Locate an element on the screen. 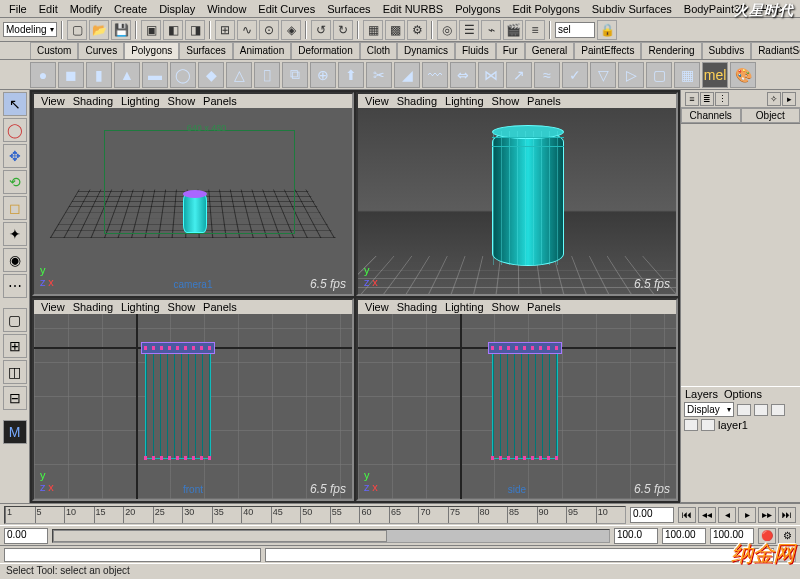 The image size is (800, 579). layer-btn2 is located at coordinates (761, 410).